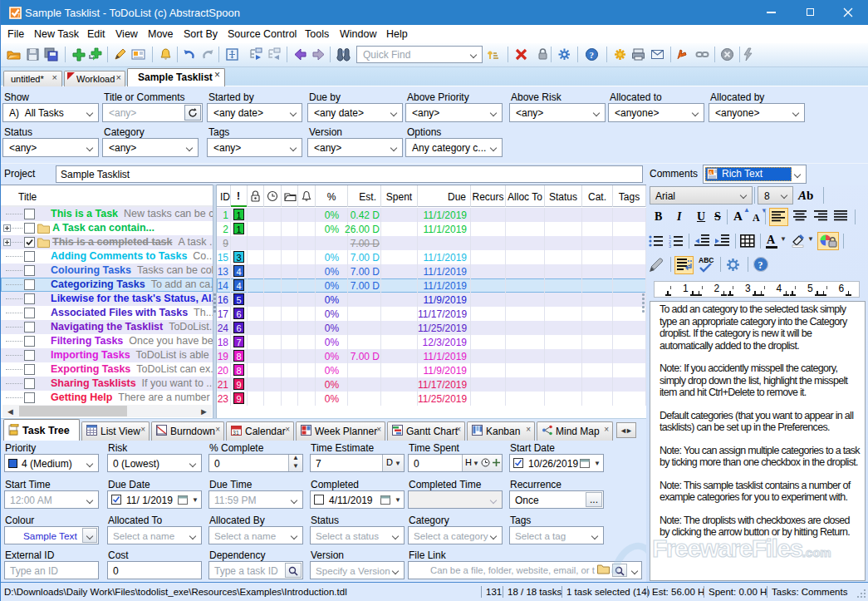 The height and width of the screenshot is (601, 868). What do you see at coordinates (711, 173) in the screenshot?
I see `svg-text: A` at bounding box center [711, 173].